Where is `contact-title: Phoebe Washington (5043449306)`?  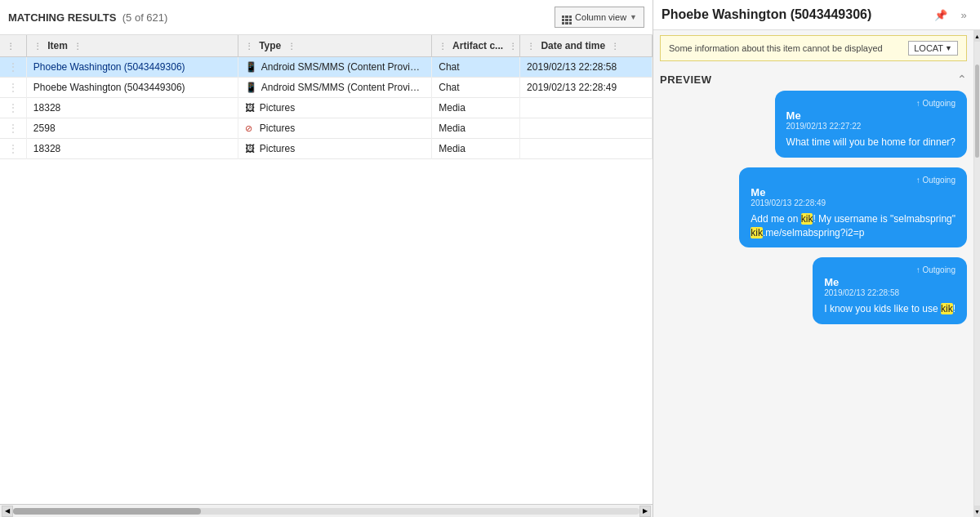
contact-title: Phoebe Washington (5043449306) is located at coordinates (766, 15).